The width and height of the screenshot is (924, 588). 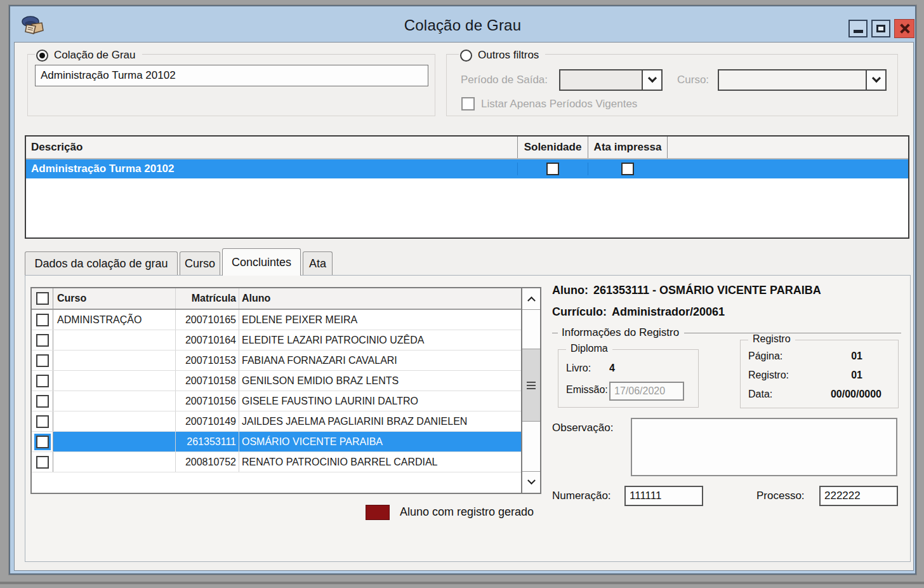 What do you see at coordinates (590, 368) in the screenshot?
I see `livro-row: Livro: 4` at bounding box center [590, 368].